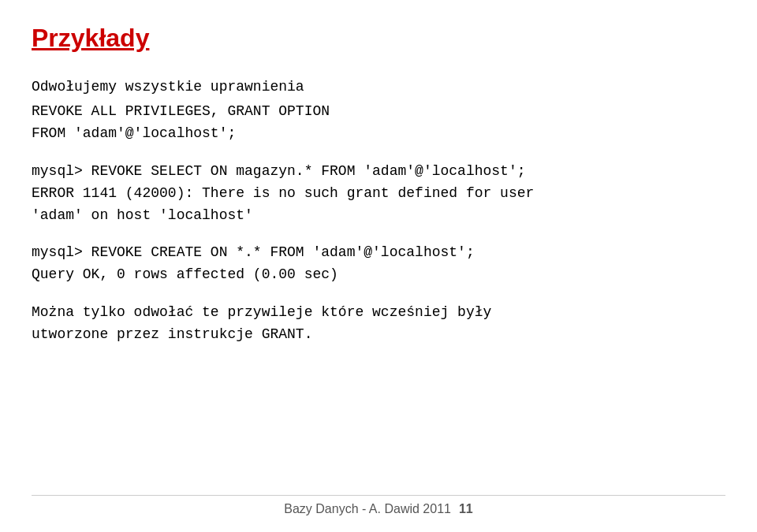 Image resolution: width=757 pixels, height=532 pixels. Describe the element at coordinates (378, 324) in the screenshot. I see `note-section: Można tylko odwołać te przywileje które …` at that location.